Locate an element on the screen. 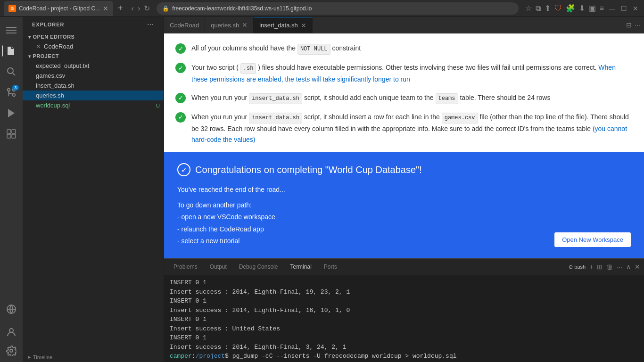 This screenshot has width=644, height=362. terminal-line: Insert success : United States is located at coordinates (404, 329).